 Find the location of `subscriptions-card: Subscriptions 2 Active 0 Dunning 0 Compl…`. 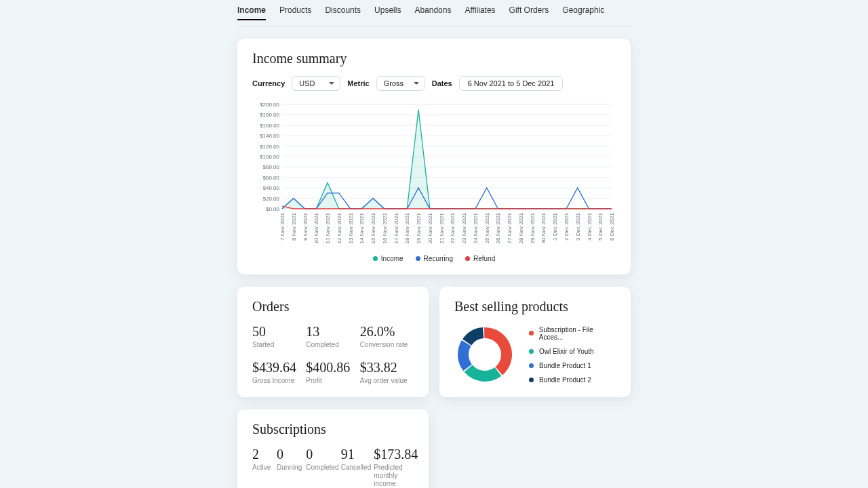

subscriptions-card: Subscriptions 2 Active 0 Dunning 0 Compl… is located at coordinates (333, 449).